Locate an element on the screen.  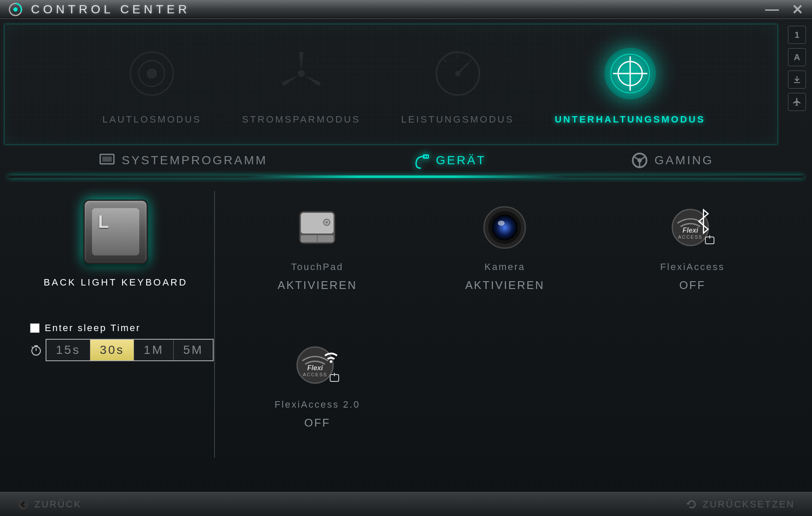
device-flexiaccess-title: FlexiAccess is located at coordinates (692, 267).